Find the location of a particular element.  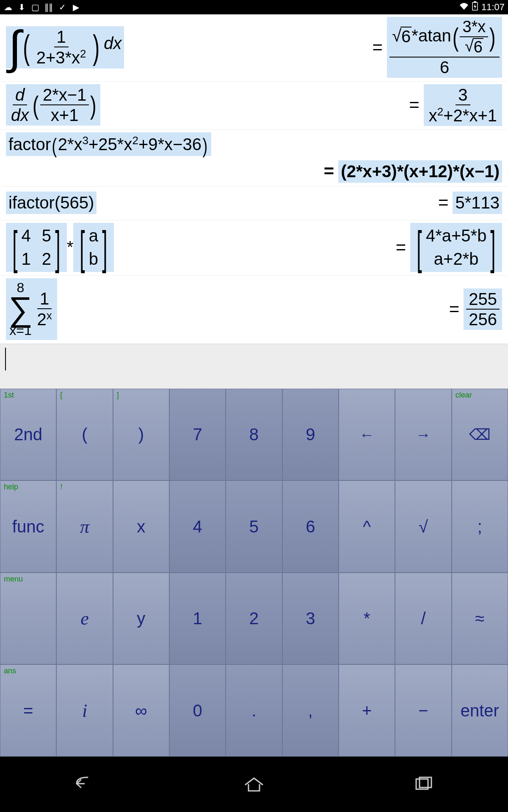

key-nine: 9 is located at coordinates (311, 435).